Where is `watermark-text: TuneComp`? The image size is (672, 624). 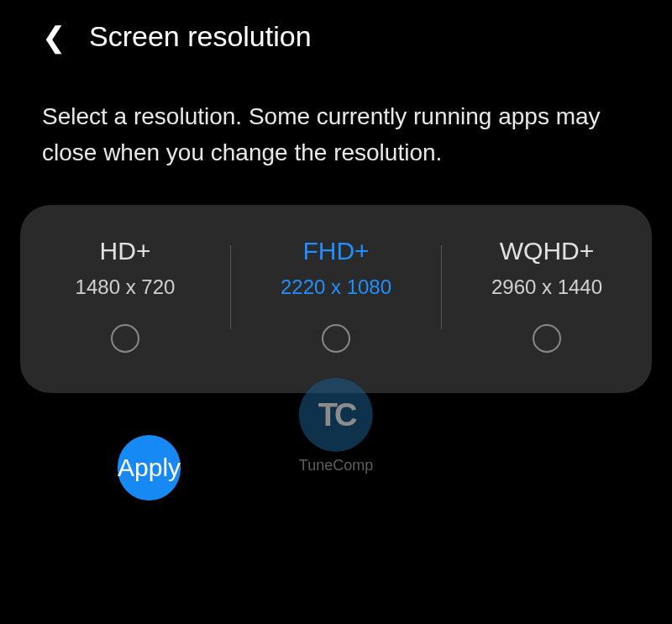 watermark-text: TuneComp is located at coordinates (336, 465).